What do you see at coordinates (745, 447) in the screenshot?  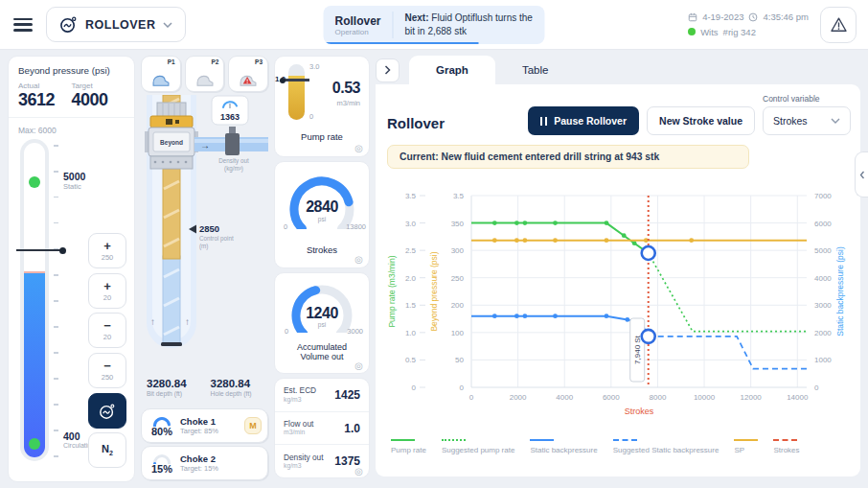 I see `legend-item: SP` at bounding box center [745, 447].